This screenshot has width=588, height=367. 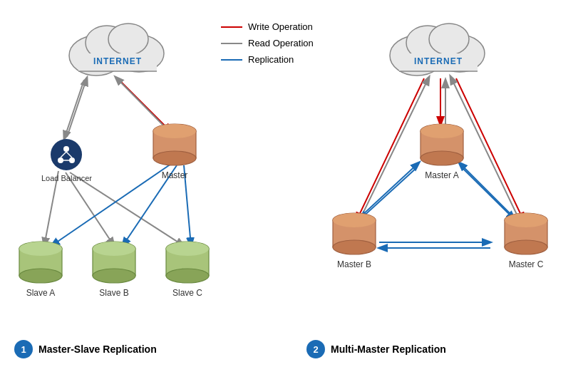 What do you see at coordinates (67, 161) in the screenshot?
I see `left-load-balancer: Load Balancer` at bounding box center [67, 161].